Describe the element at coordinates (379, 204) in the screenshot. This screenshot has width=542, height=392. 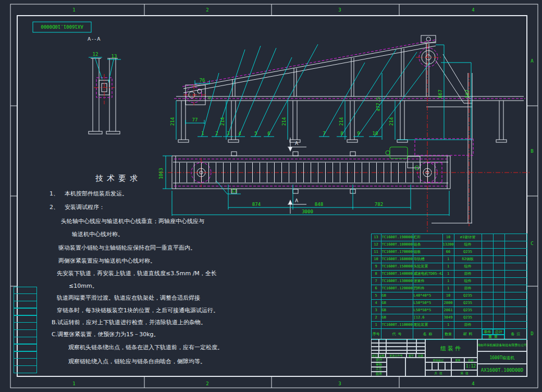
I see `dim-782: 782` at that location.